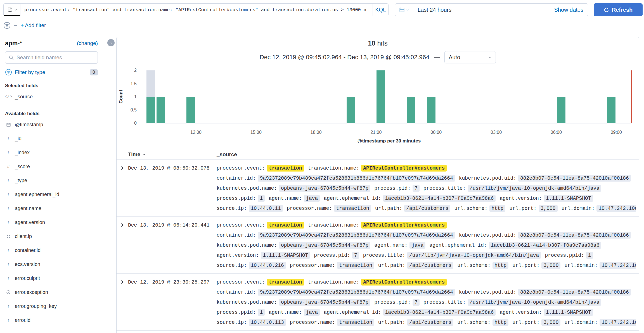 The image size is (644, 333). What do you see at coordinates (8, 97) in the screenshot?
I see `source-type-icon: </>` at bounding box center [8, 97].